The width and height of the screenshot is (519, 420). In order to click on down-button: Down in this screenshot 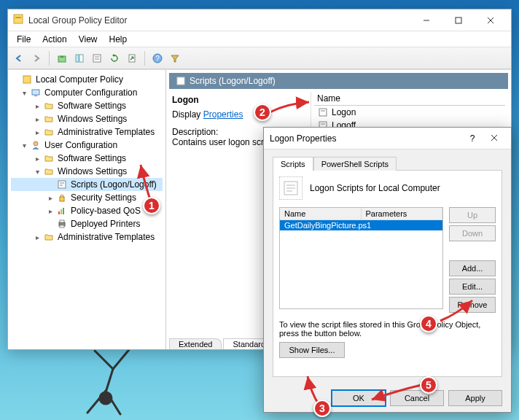, I will do `click(472, 233)`.